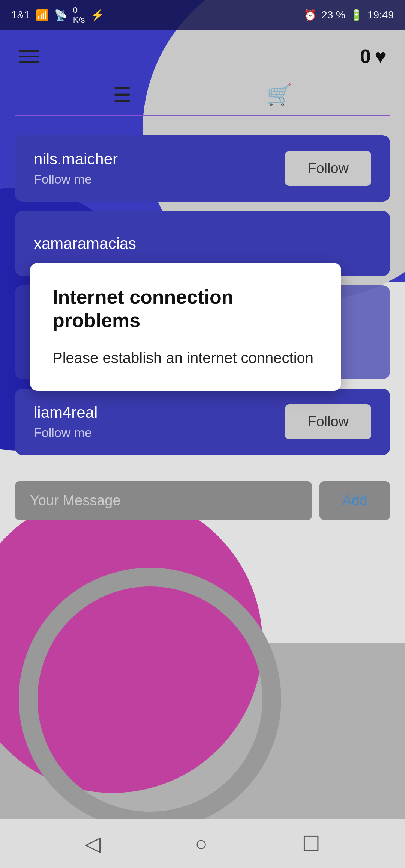  What do you see at coordinates (349, 15) in the screenshot?
I see `status-right: ⏰ 23 % 🔋 19:49` at bounding box center [349, 15].